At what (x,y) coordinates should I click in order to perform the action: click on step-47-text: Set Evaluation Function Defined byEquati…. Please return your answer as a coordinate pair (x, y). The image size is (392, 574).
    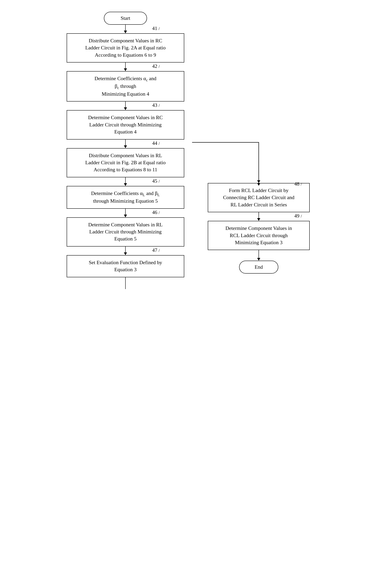
    Looking at the image, I should click on (125, 266).